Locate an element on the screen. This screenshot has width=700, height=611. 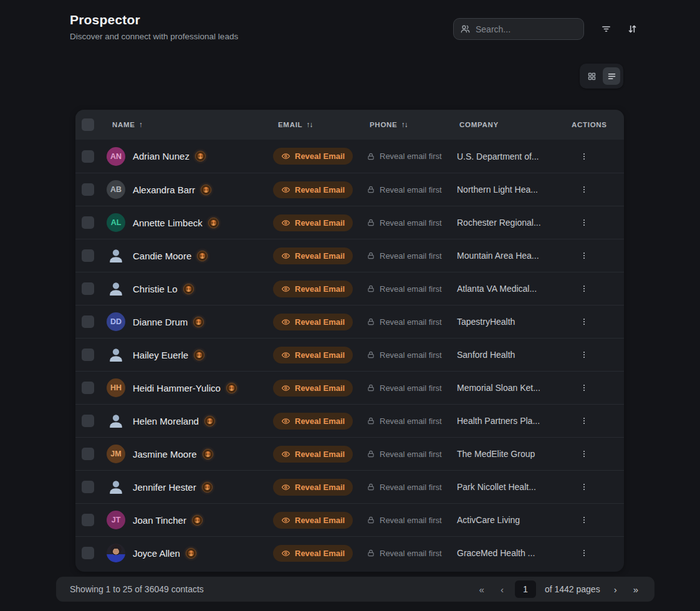
contact-name: Joyce Allen is located at coordinates (156, 554).